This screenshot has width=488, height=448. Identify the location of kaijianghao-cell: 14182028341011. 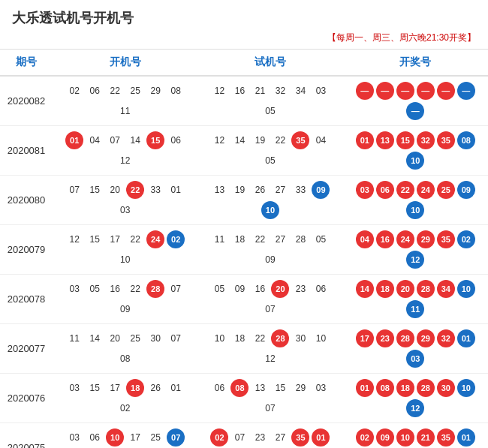
(416, 299).